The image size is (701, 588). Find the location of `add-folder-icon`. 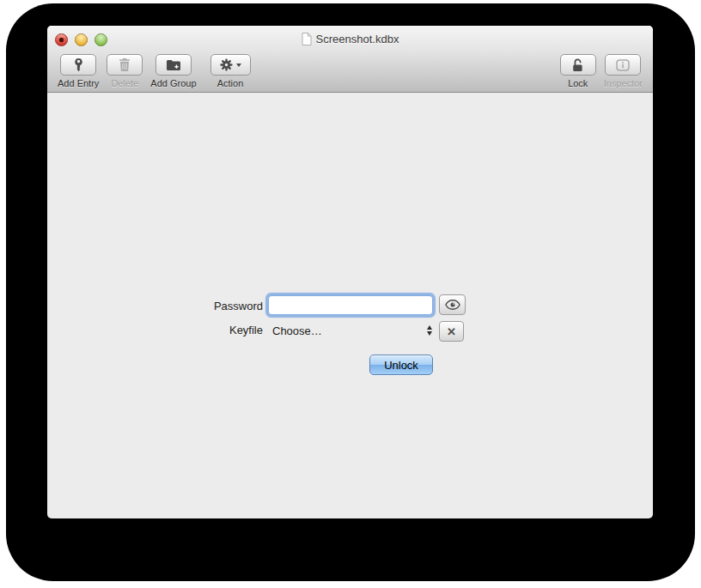

add-folder-icon is located at coordinates (174, 65).